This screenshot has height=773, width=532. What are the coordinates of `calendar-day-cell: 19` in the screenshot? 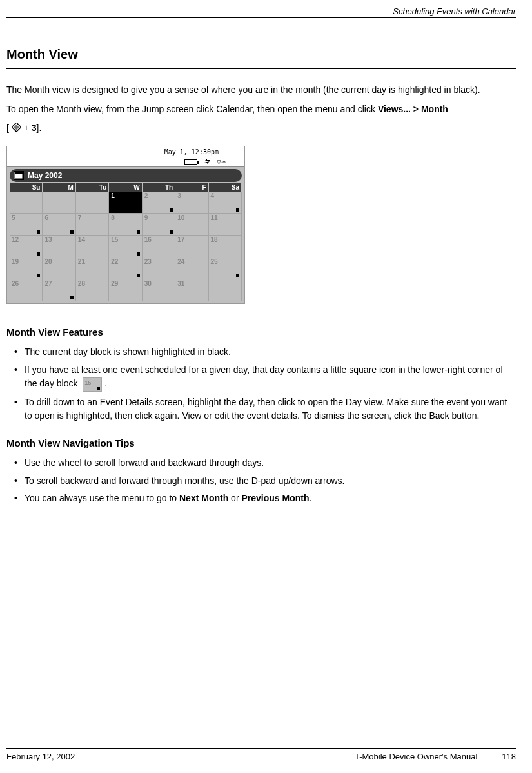 It's located at (26, 268).